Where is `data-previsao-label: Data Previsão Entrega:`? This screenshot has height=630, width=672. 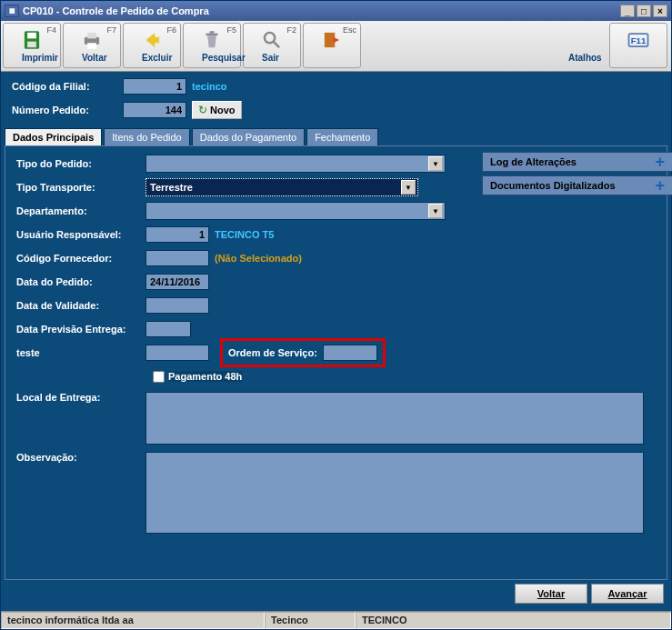
data-previsao-label: Data Previsão Entrega: is located at coordinates (77, 329).